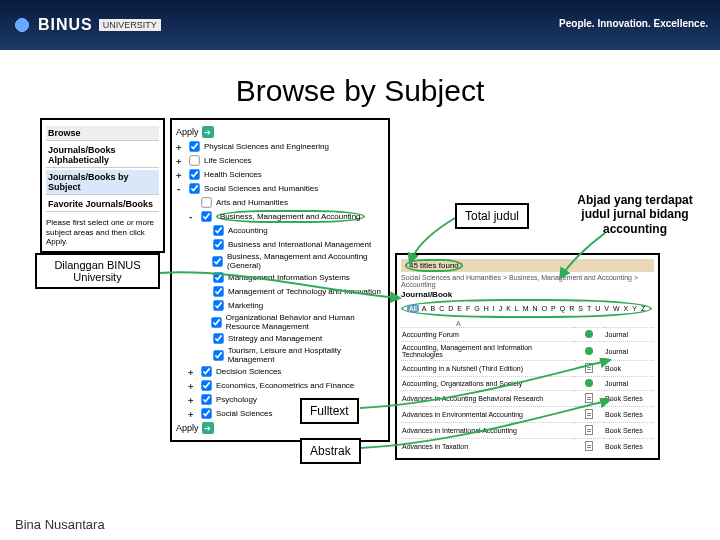 The width and height of the screenshot is (720, 540). What do you see at coordinates (450, 308) in the screenshot?
I see `alpha-letter: D` at bounding box center [450, 308].